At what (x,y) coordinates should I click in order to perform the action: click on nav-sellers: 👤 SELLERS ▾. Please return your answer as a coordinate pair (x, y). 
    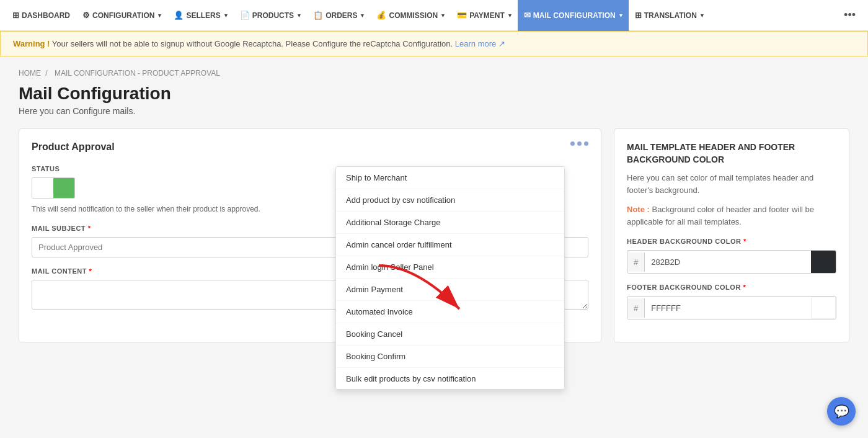
    Looking at the image, I should click on (200, 16).